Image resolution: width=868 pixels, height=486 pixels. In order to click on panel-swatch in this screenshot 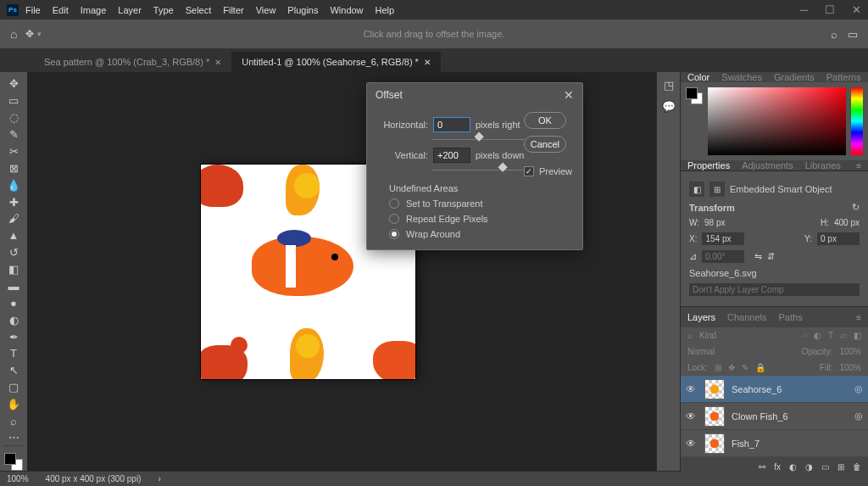, I will do `click(694, 96)`.